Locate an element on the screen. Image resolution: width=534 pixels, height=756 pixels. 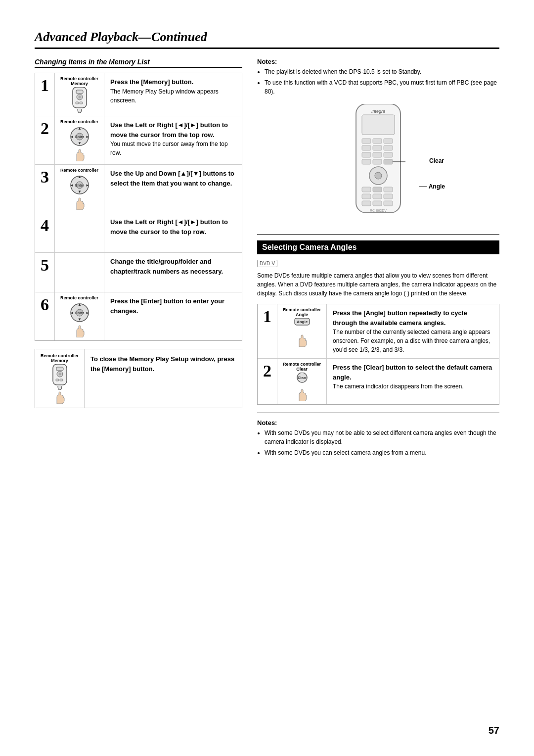
changing-items-title: Changing Items in the Memory List is located at coordinates (138, 63).